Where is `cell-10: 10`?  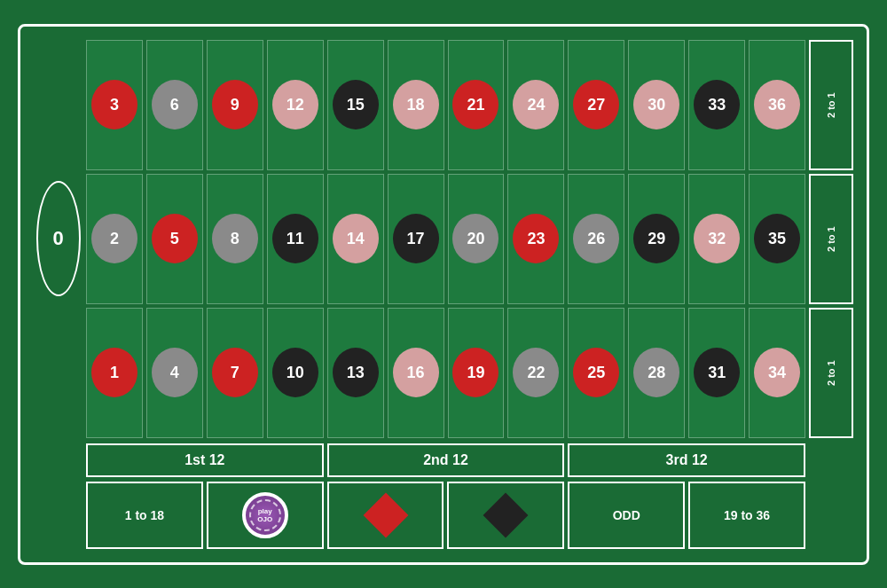
cell-10: 10 is located at coordinates (295, 372).